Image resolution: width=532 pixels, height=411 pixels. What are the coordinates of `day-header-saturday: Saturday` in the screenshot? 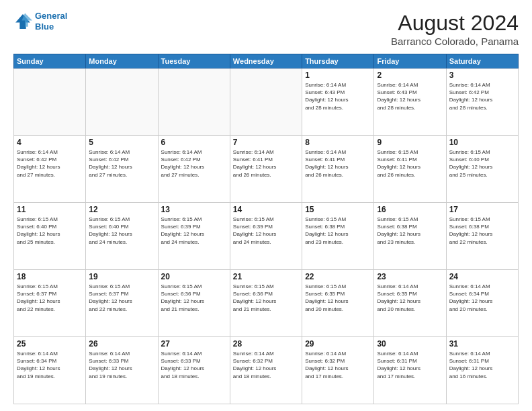 It's located at (482, 62).